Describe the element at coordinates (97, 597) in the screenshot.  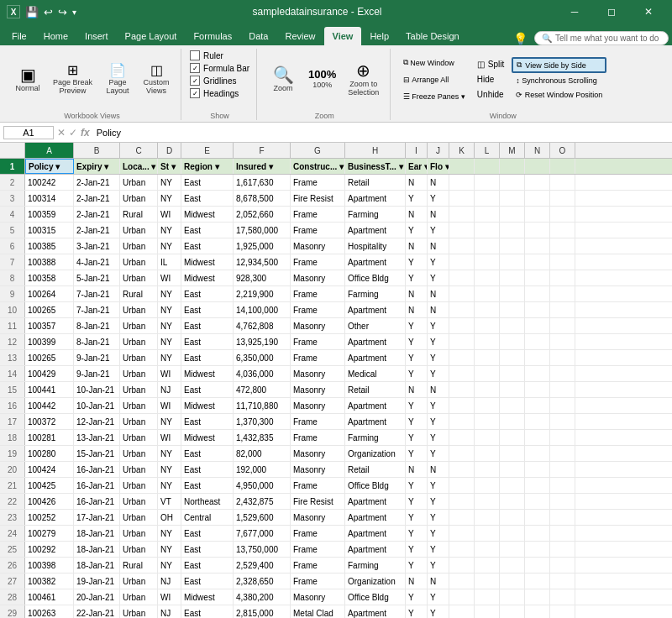
I see `cell: 20-Jan-21` at that location.